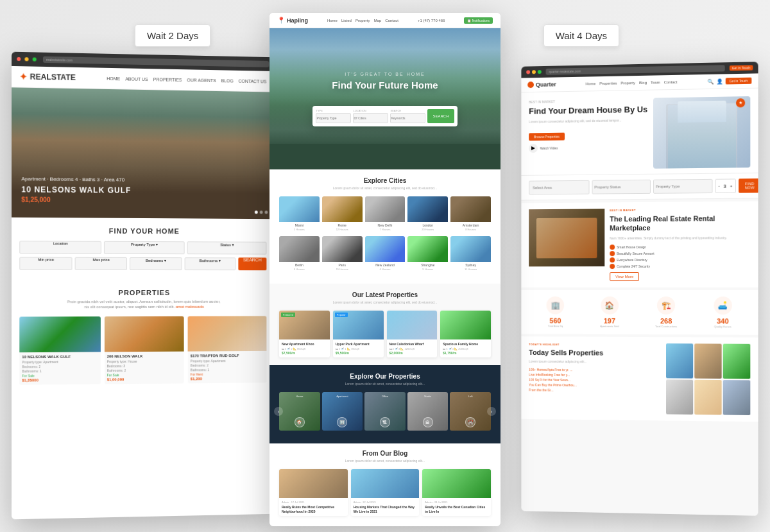 The width and height of the screenshot is (770, 532). Describe the element at coordinates (671, 82) in the screenshot. I see `rnav-contact: Contact` at that location.